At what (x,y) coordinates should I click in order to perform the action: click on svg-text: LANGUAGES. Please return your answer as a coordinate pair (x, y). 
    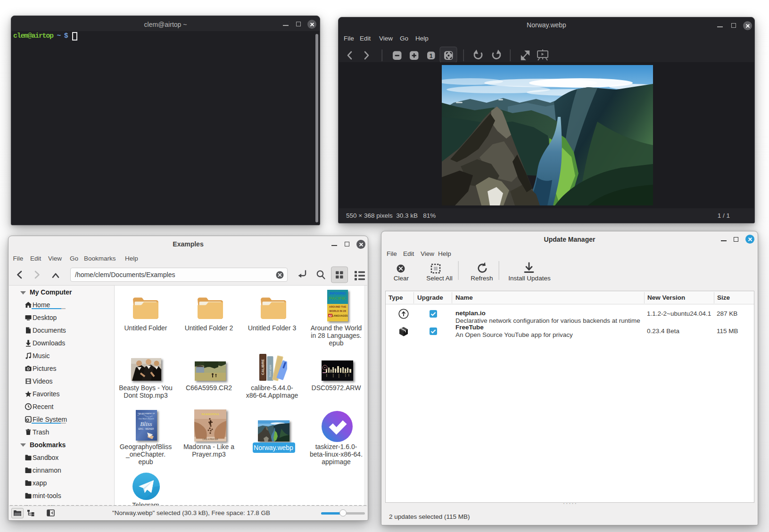
    Looking at the image, I should click on (340, 316).